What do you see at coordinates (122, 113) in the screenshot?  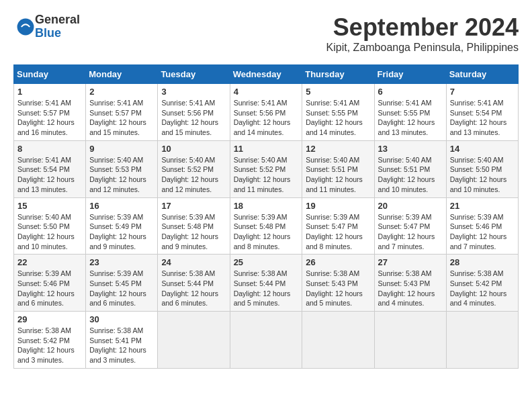 I see `calendar-cell: 2Sunrise: 5:41 AMSunset: 5:57 PMDaylight…` at bounding box center [122, 113].